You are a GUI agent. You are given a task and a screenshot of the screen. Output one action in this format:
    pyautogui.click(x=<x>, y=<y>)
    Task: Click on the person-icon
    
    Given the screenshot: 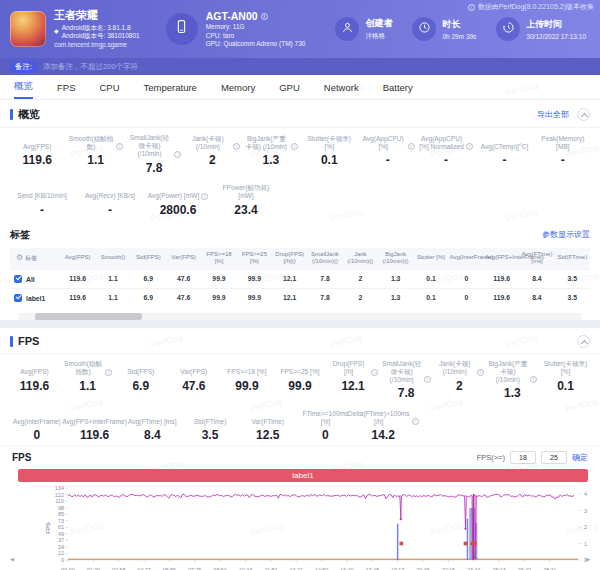 What is the action you would take?
    pyautogui.click(x=348, y=29)
    